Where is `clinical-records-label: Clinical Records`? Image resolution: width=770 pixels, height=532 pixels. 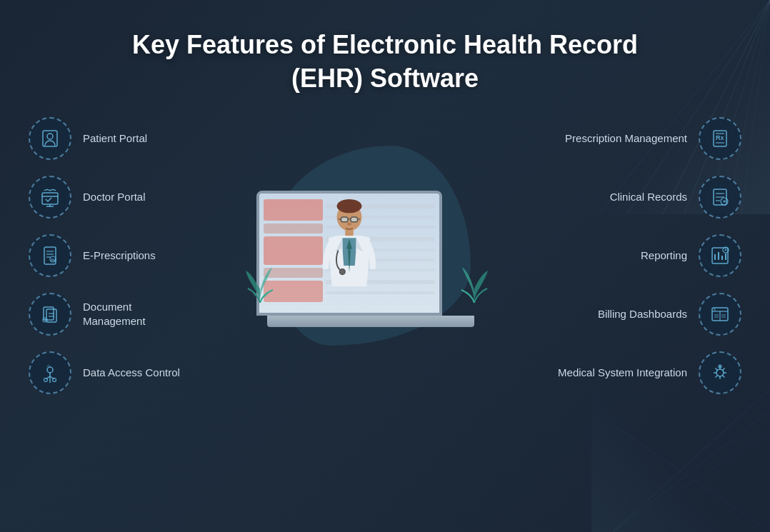
clinical-records-label: Clinical Records is located at coordinates (649, 197).